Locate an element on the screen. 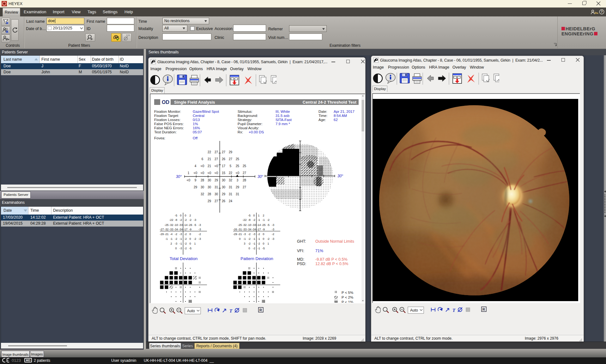 The height and width of the screenshot is (364, 606). svg-text: T is located at coordinates (454, 310).